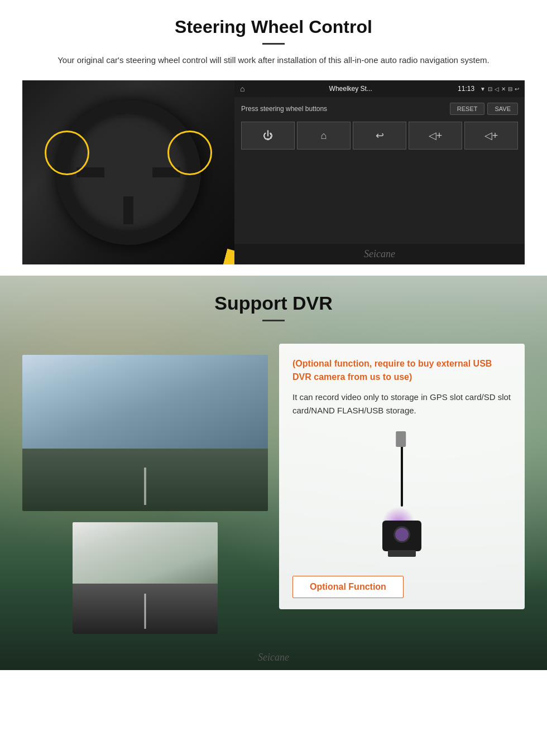 Image resolution: width=547 pixels, height=756 pixels. Describe the element at coordinates (145, 578) in the screenshot. I see `dvr-dashcam-photo-small` at that location.